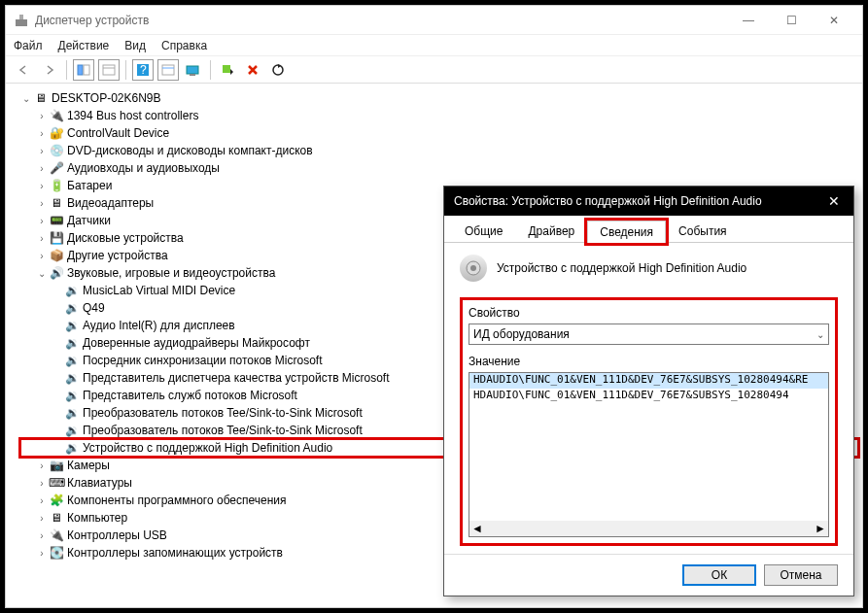  I want to click on dialog-close-button: ✕, so click(834, 201).